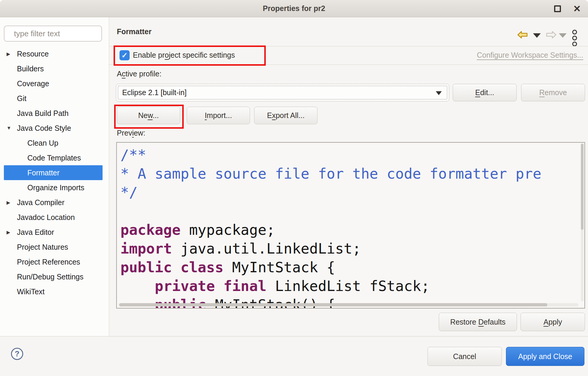 This screenshot has height=376, width=588. What do you see at coordinates (129, 192) in the screenshot?
I see `comment-token: */` at bounding box center [129, 192].